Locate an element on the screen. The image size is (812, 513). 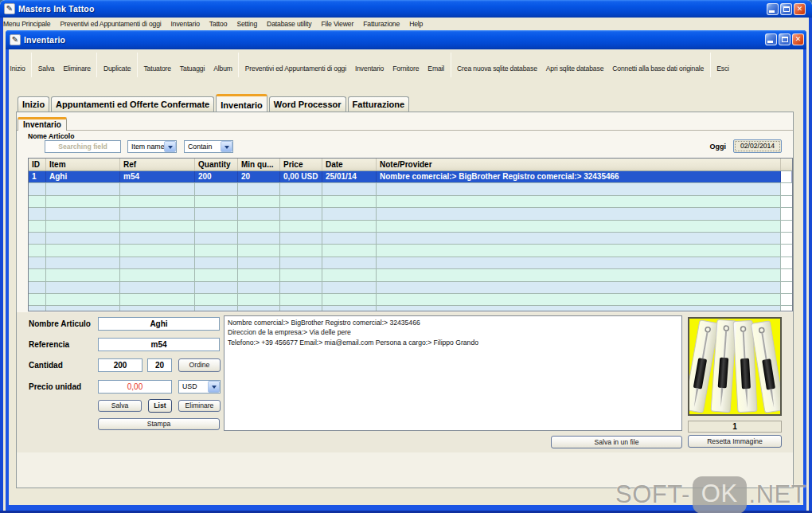
print-button: Stampa is located at coordinates (159, 424).